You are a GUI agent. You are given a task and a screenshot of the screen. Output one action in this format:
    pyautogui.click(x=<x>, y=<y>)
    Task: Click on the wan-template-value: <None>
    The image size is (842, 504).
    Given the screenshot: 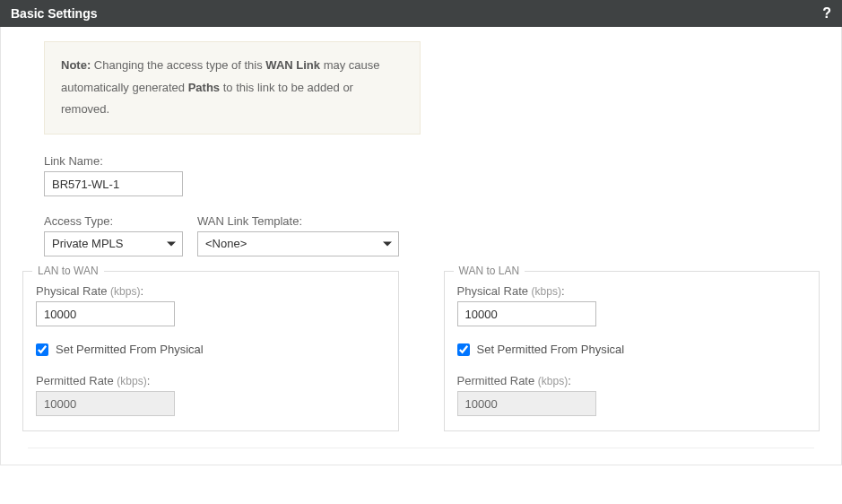 What is the action you would take?
    pyautogui.click(x=226, y=244)
    